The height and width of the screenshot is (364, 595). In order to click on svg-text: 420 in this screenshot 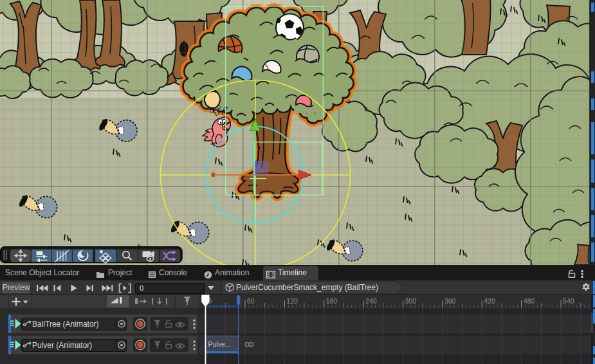, I will do `click(490, 301)`.